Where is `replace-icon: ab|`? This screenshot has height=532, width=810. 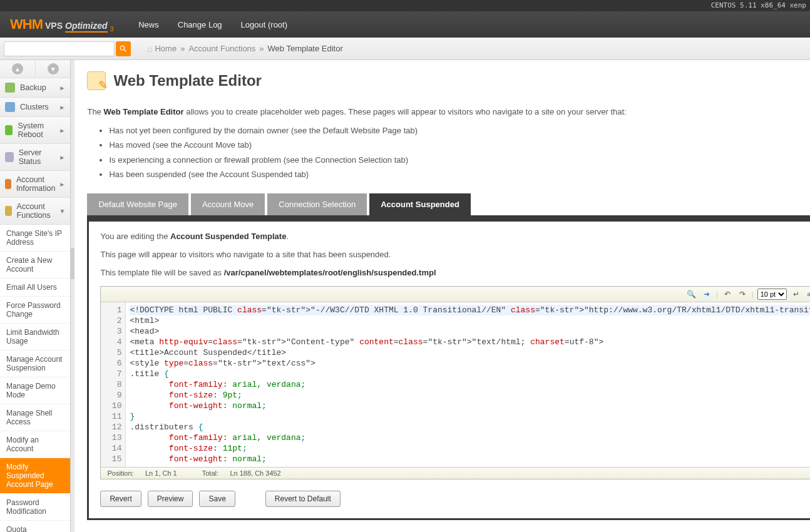 replace-icon: ab| is located at coordinates (807, 294).